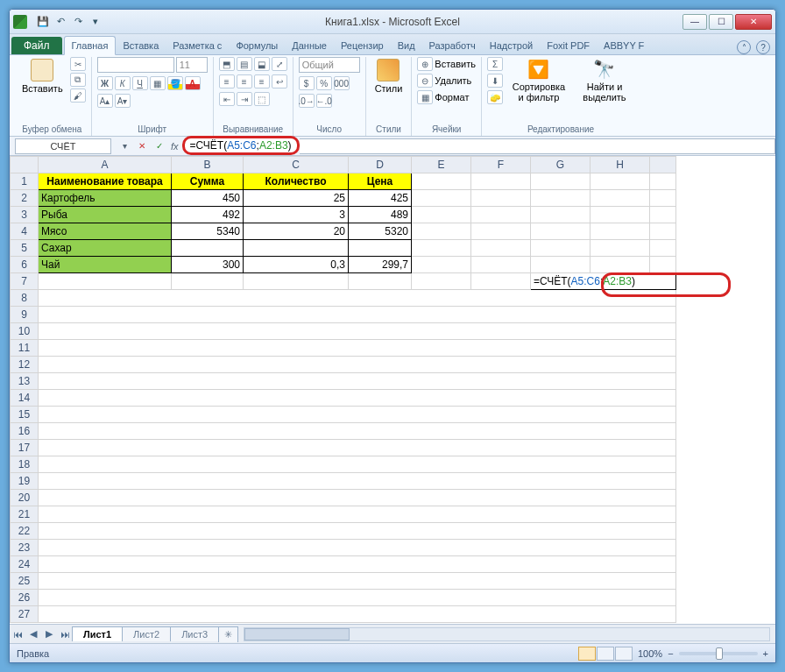  What do you see at coordinates (228, 634) in the screenshot?
I see `sheet-new-icon: ✳` at bounding box center [228, 634].